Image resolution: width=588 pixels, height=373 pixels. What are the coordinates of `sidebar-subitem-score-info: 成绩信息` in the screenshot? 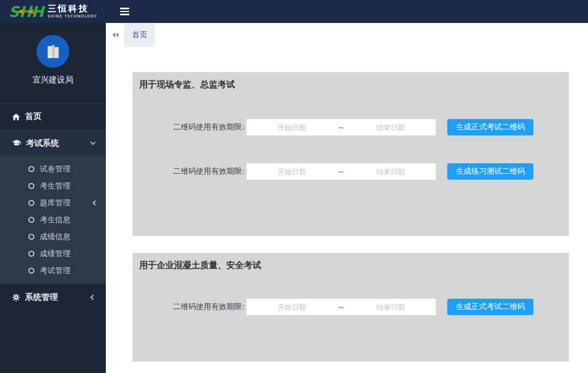 It's located at (53, 237).